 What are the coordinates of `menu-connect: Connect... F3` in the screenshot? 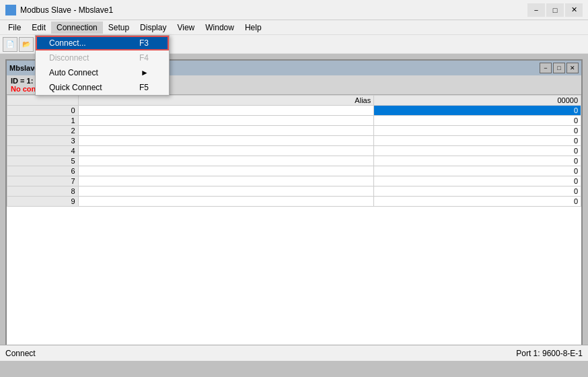 It's located at (102, 43).